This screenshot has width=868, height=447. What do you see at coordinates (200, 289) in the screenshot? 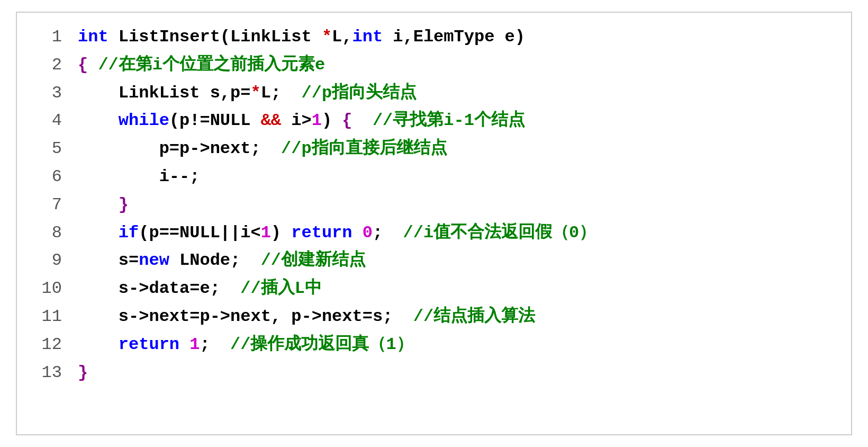
I see `line-content: s->data=e; //插入L中` at bounding box center [200, 289].